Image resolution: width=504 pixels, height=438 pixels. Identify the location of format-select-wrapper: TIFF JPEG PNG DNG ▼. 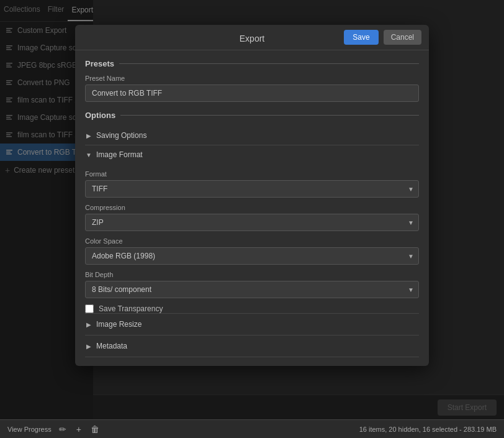
(252, 189).